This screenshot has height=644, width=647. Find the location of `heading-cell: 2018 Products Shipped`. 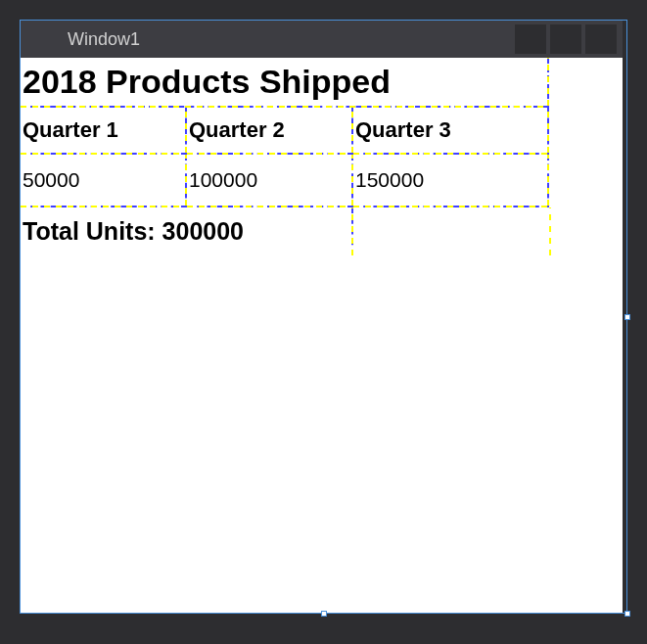

heading-cell: 2018 Products Shipped is located at coordinates (285, 82).